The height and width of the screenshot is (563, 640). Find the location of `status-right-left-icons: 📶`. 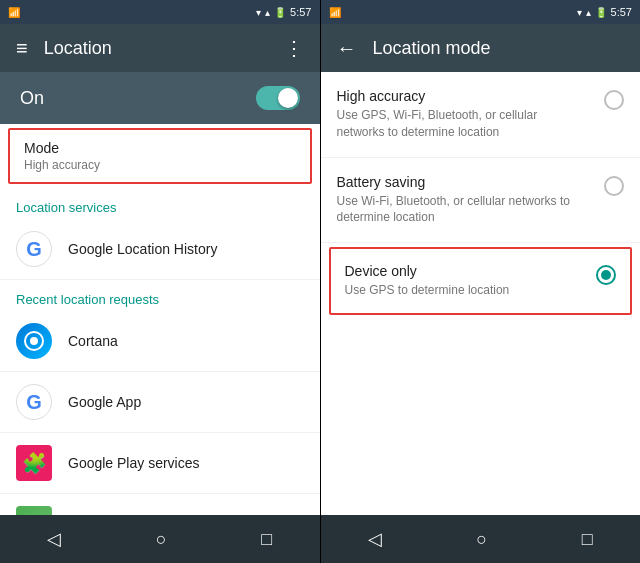

status-right-left-icons: 📶 is located at coordinates (335, 12).